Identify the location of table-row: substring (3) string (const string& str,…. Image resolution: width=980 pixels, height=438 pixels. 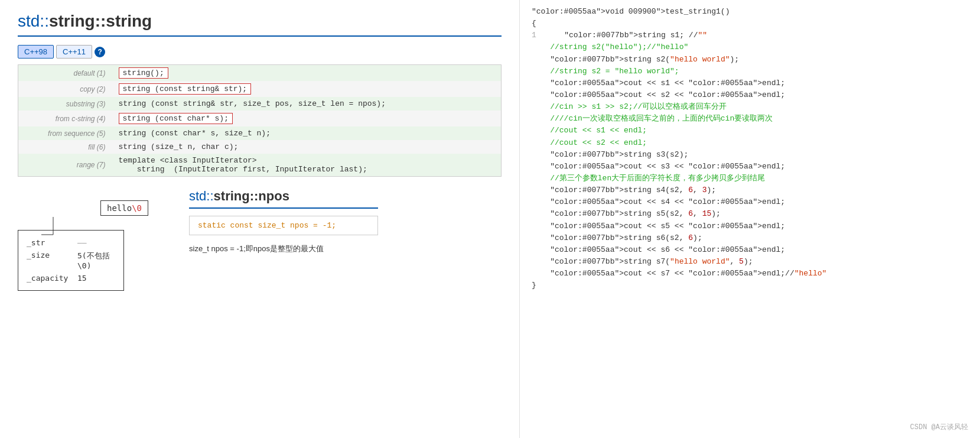
(260, 104).